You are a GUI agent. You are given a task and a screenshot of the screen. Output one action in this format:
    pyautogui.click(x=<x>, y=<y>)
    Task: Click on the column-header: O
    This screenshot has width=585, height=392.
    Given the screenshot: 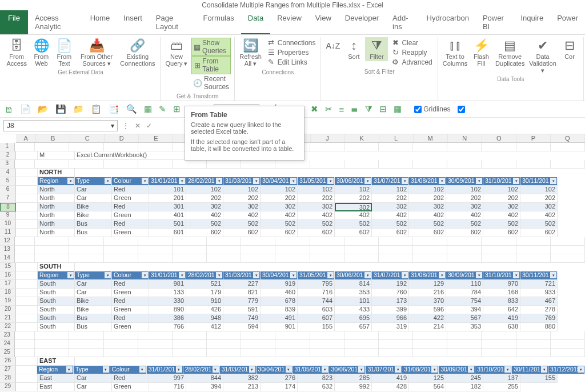 What is the action you would take?
    pyautogui.click(x=499, y=138)
    